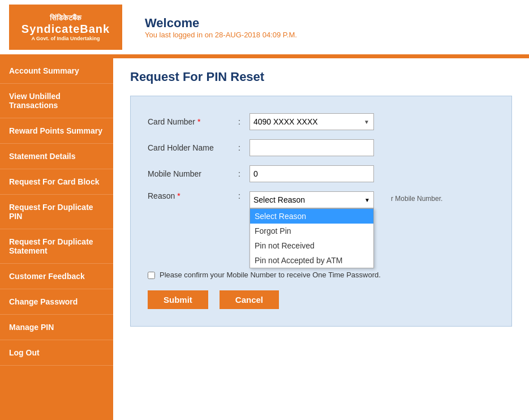  What do you see at coordinates (57, 212) in the screenshot?
I see `sidebar-item-duplicate-pin: Request For Duplicate PIN` at bounding box center [57, 212].